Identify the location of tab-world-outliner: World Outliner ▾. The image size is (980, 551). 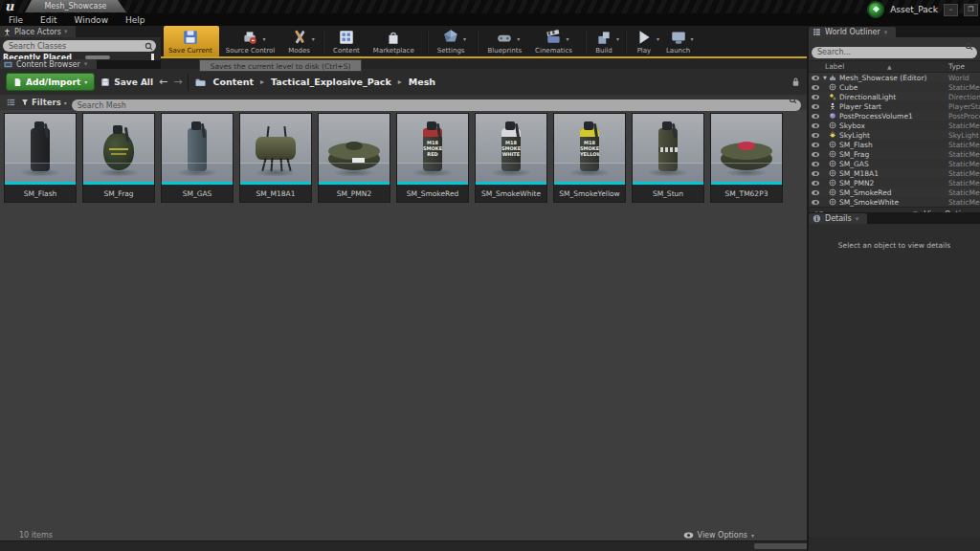
(852, 33).